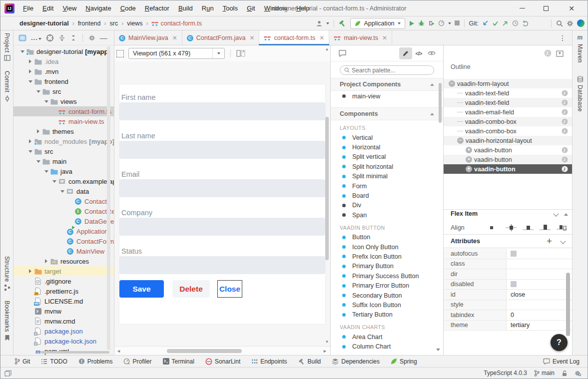 Image resolution: width=588 pixels, height=379 pixels. What do you see at coordinates (251, 8) in the screenshot?
I see `menu-git: Git` at bounding box center [251, 8].